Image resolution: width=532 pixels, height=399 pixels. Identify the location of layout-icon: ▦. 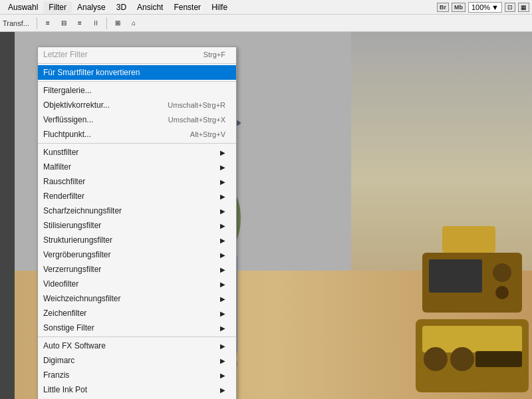
(524, 7).